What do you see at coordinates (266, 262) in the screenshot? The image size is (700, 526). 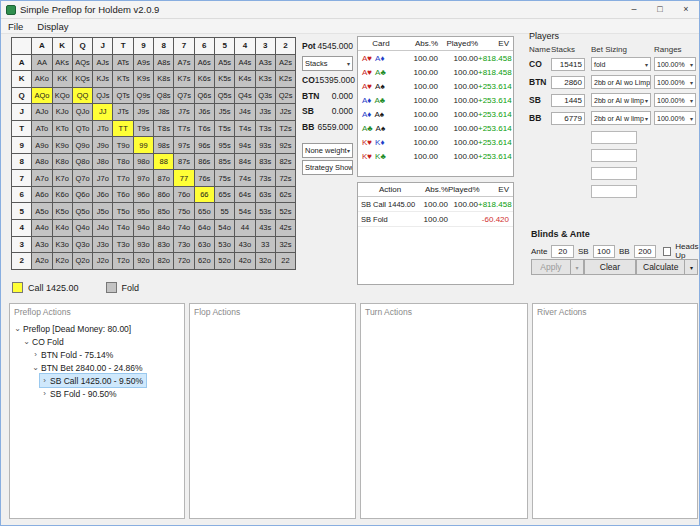 I see `matrix-cell-32o: 32o` at bounding box center [266, 262].